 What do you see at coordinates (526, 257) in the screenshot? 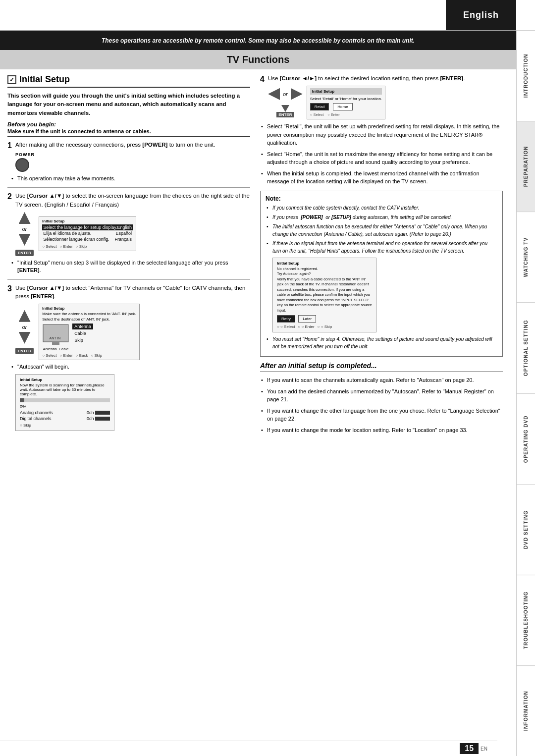
I see `tab-watching-tv: WATCHING TV` at bounding box center [526, 257].